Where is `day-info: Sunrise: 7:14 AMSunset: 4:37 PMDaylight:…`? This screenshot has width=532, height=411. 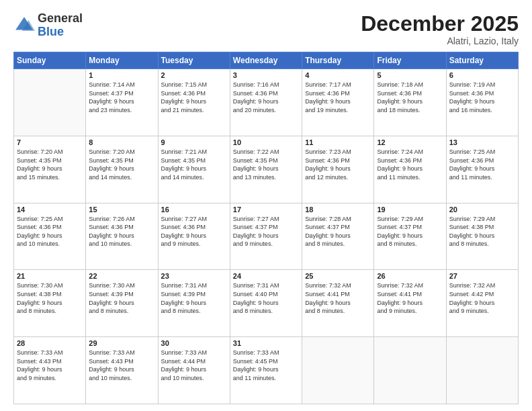
day-info: Sunrise: 7:14 AMSunset: 4:37 PMDaylight:… is located at coordinates (122, 97).